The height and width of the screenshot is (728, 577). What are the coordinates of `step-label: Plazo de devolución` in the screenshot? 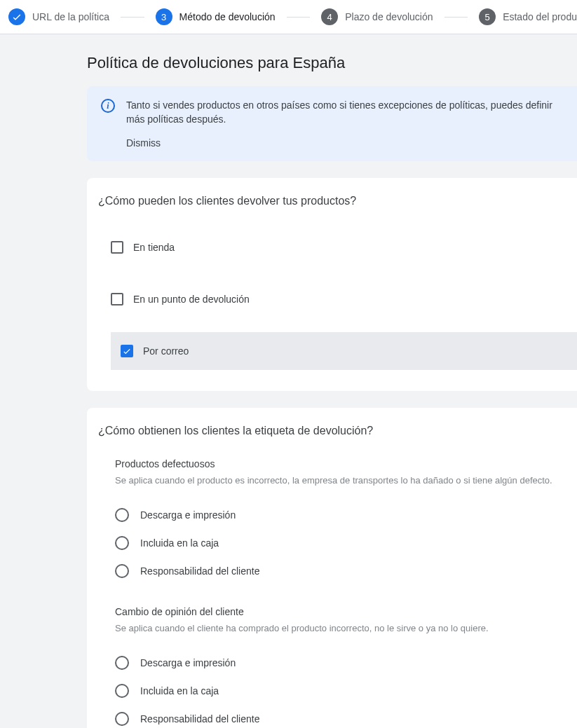 It's located at (388, 17).